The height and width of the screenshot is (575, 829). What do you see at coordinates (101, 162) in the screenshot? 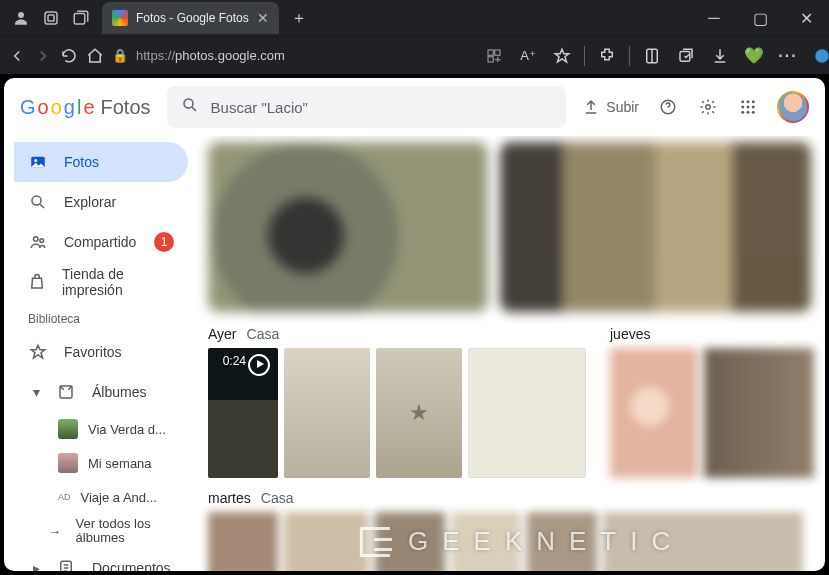
I see `sidebar-item-photos: Fotos` at bounding box center [101, 162].